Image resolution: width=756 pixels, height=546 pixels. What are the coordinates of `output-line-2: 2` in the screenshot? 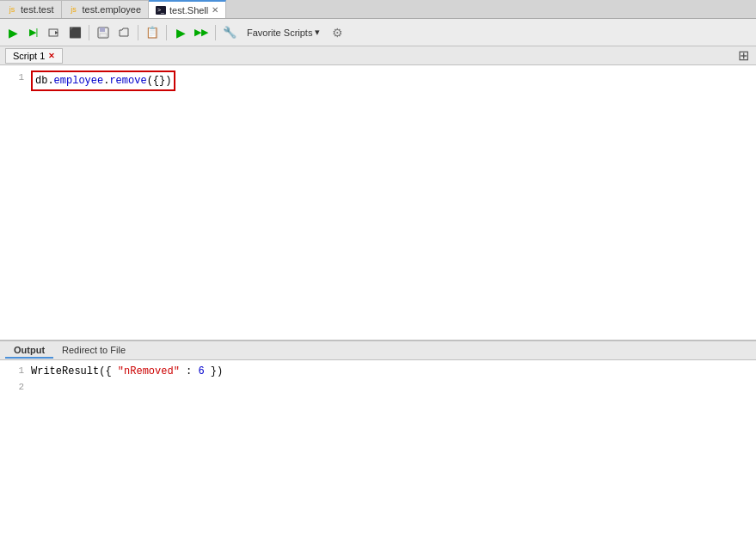 It's located at (378, 388).